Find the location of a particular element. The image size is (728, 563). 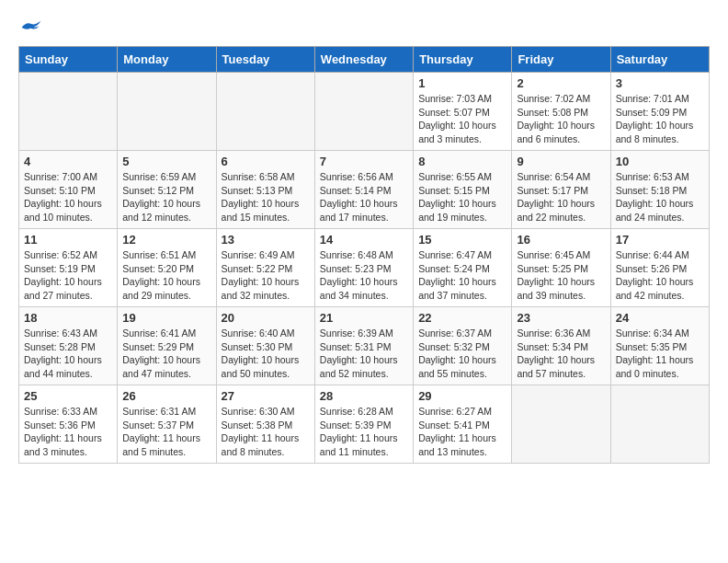

day-info: Sunrise: 6:37 AM Sunset: 5:32 PM Dayligh… is located at coordinates (462, 353).